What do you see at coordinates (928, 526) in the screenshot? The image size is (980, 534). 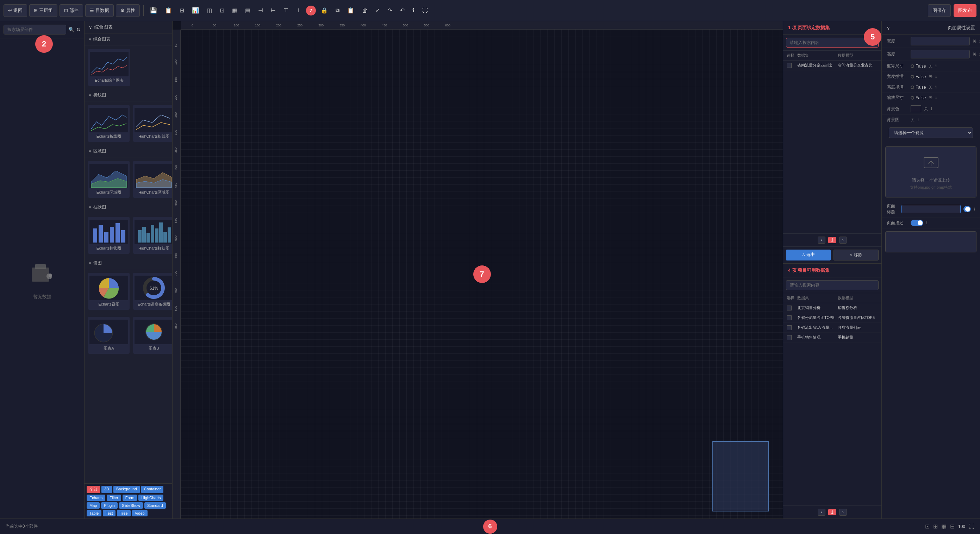 I see `resize-icon-btn: ⊡` at bounding box center [928, 526].